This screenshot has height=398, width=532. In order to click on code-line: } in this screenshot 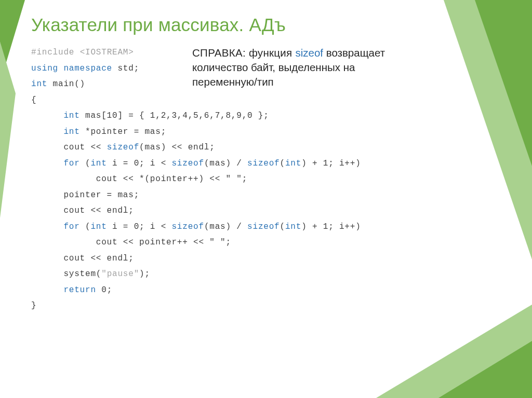, I will do `click(266, 306)`.